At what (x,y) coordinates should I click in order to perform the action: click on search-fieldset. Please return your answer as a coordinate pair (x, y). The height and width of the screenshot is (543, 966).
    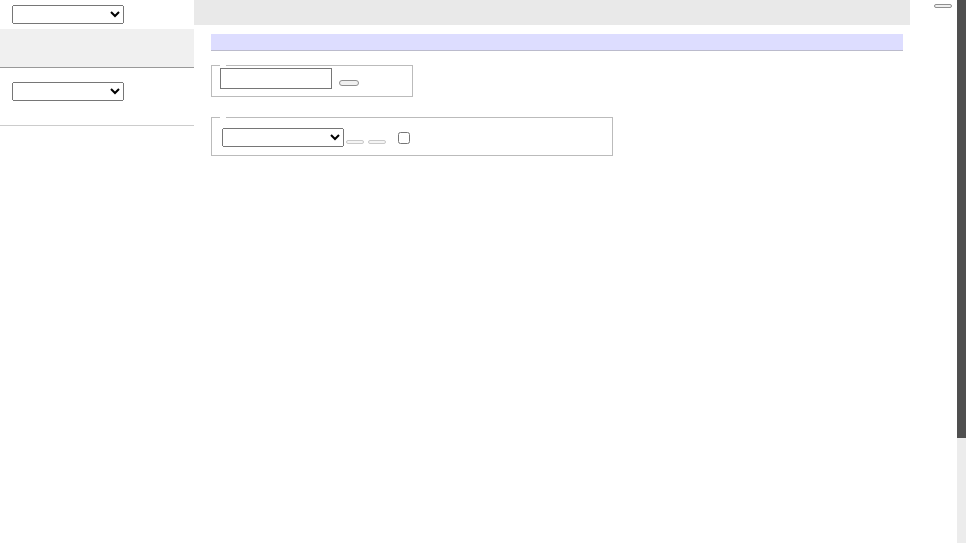
    Looking at the image, I should click on (312, 81).